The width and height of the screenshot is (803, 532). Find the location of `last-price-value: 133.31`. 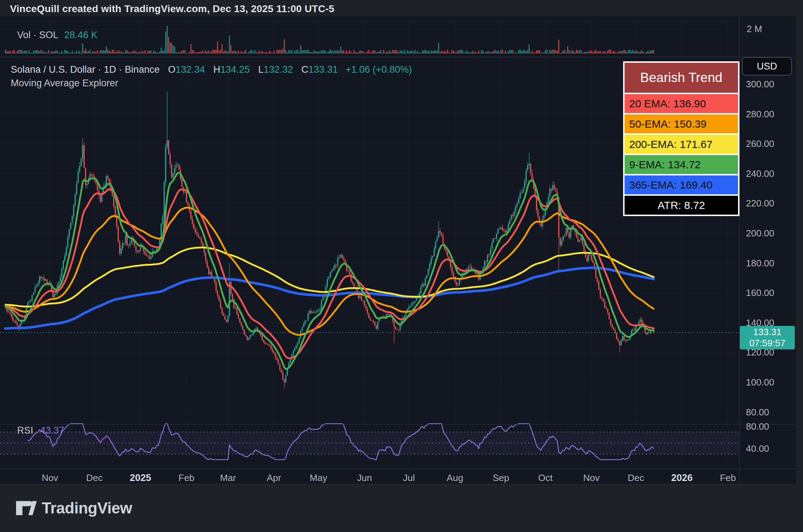

last-price-value: 133.31 is located at coordinates (767, 332).